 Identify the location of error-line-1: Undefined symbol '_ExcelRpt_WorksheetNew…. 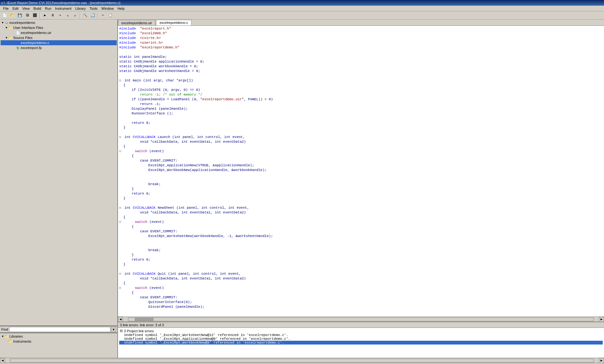
(361, 335).